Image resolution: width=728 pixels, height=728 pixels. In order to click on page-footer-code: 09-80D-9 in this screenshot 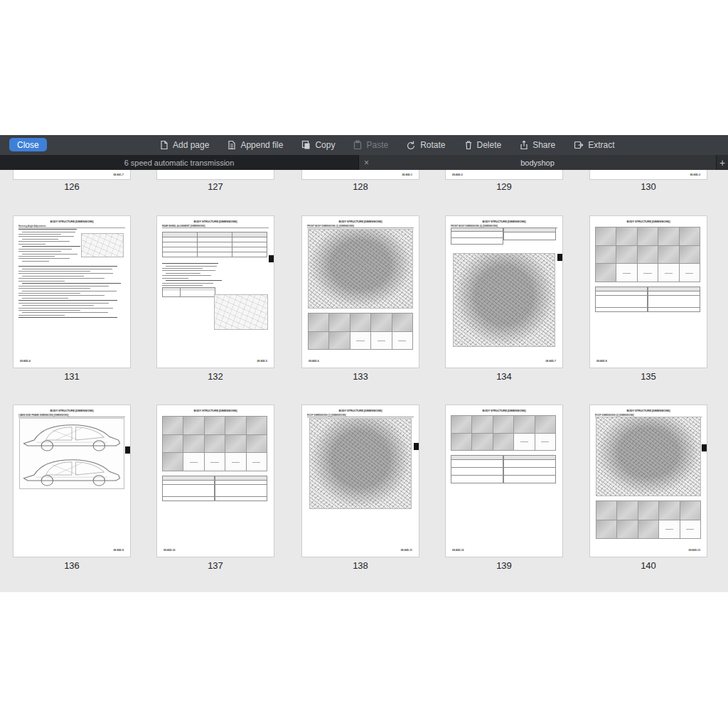, I will do `click(118, 550)`.